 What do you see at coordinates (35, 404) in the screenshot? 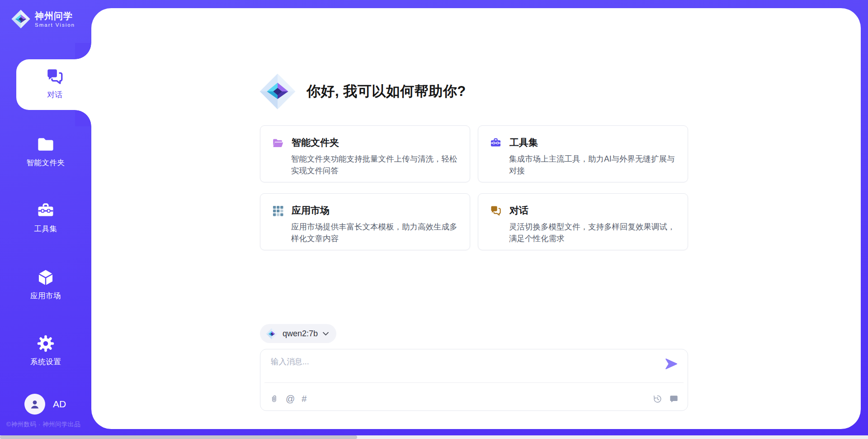
I see `avatar` at bounding box center [35, 404].